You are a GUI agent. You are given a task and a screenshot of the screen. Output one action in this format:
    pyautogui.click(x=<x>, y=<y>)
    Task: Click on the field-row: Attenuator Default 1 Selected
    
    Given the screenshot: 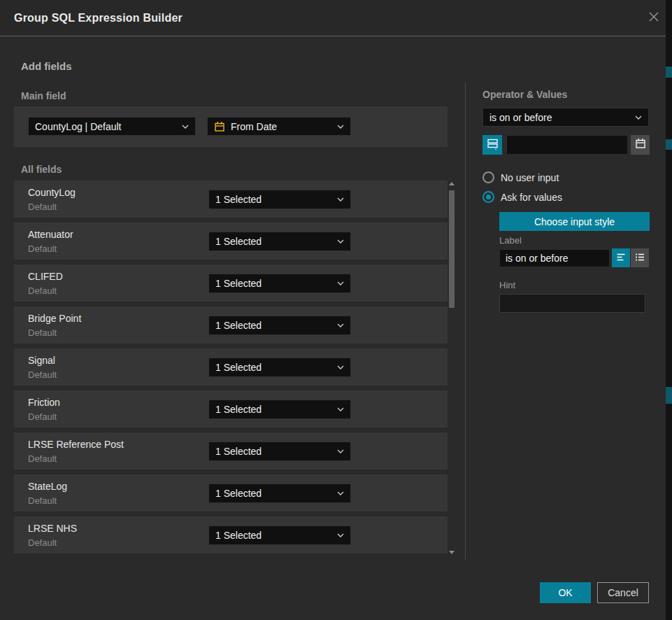 What is the action you would take?
    pyautogui.click(x=231, y=241)
    